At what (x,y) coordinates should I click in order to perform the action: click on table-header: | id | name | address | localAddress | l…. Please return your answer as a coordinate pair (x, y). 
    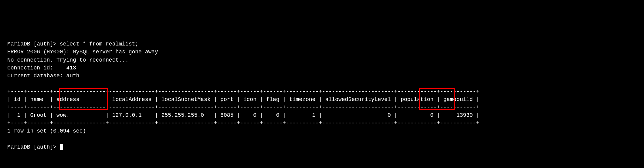
    Looking at the image, I should click on (243, 99).